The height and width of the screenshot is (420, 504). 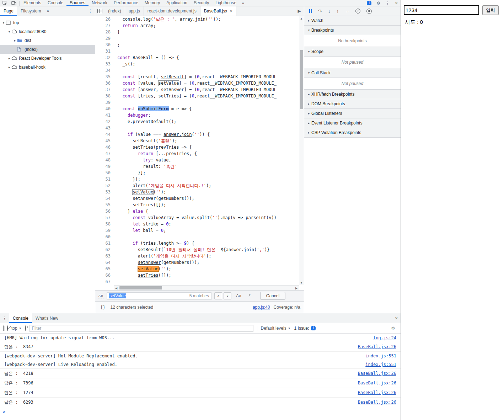 I want to click on search-cancel-button: Cancel, so click(x=273, y=296).